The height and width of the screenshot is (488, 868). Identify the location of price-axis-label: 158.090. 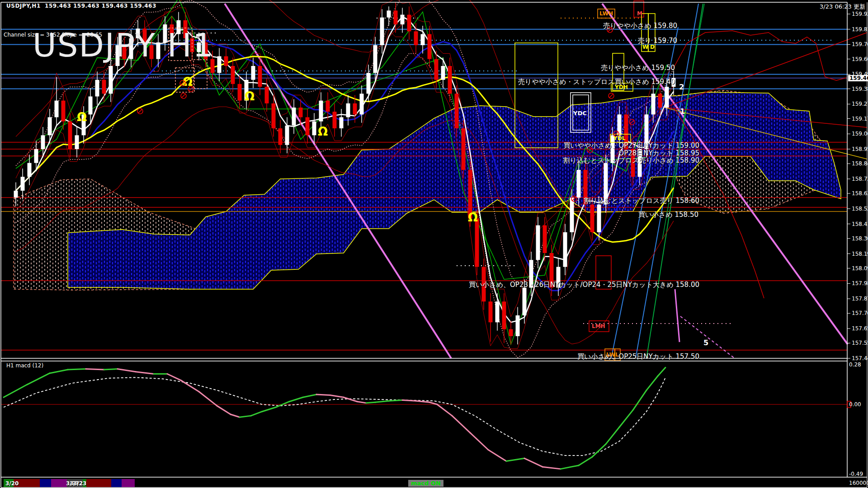
(860, 268).